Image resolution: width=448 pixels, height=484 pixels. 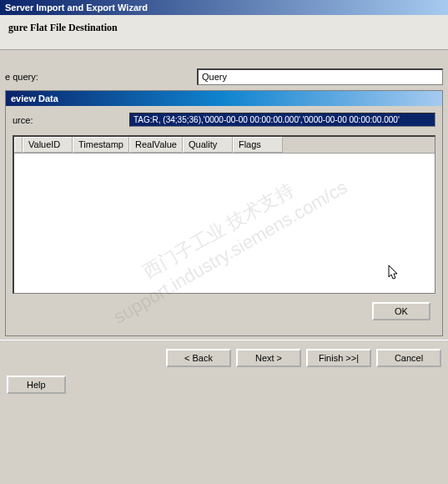 I want to click on next-button: Next >, so click(x=269, y=358).